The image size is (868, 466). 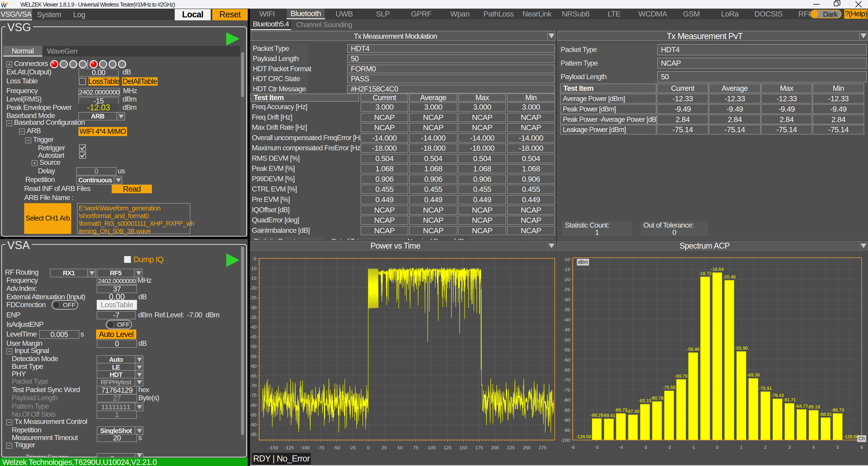 What do you see at coordinates (729, 277) in the screenshot?
I see `svg-text: -20.46` at bounding box center [729, 277].